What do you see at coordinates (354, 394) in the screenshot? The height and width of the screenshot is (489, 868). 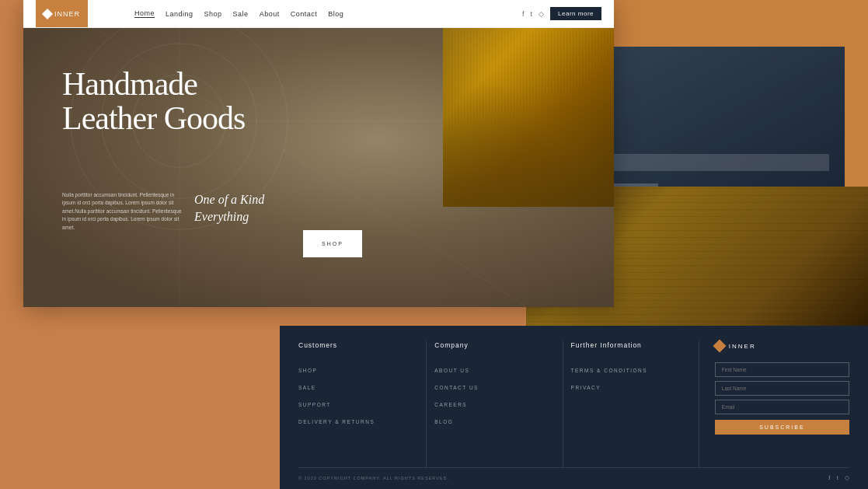 I see `footer-customers-links: SHOP SALE SUPPORT DELIVERY & RETURNS` at bounding box center [354, 394].